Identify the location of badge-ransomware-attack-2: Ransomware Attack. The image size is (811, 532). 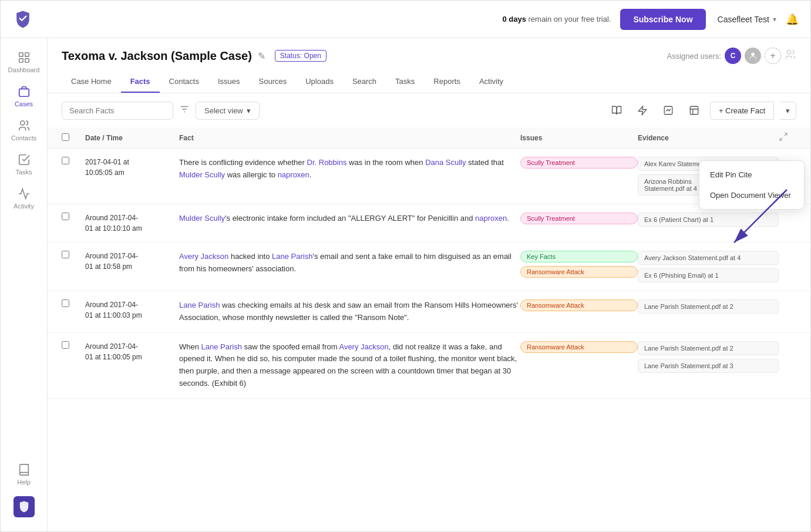
(579, 305).